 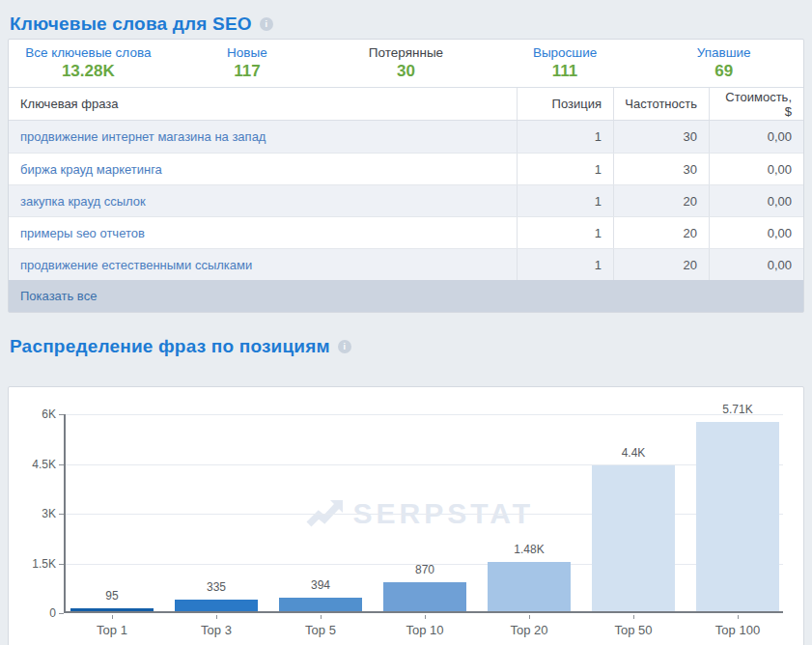 What do you see at coordinates (565, 52) in the screenshot?
I see `stat-improved-link: Выросшие` at bounding box center [565, 52].